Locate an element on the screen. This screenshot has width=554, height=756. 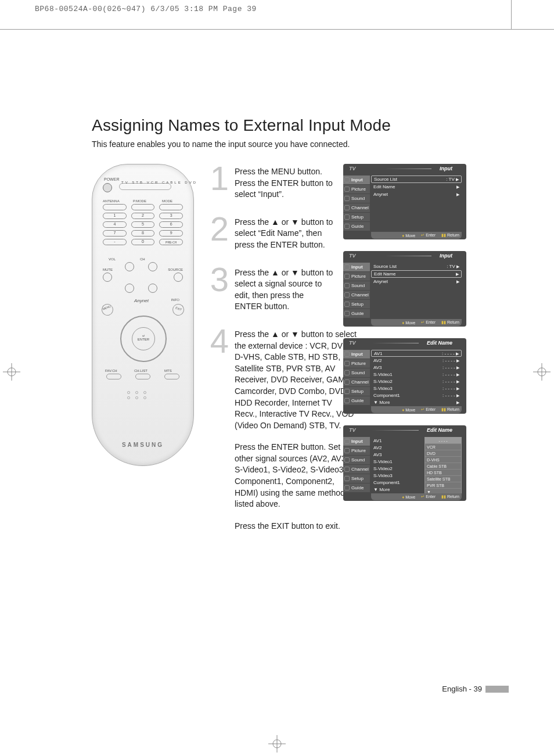
dropdown-item: D-VHS is located at coordinates (443, 460).